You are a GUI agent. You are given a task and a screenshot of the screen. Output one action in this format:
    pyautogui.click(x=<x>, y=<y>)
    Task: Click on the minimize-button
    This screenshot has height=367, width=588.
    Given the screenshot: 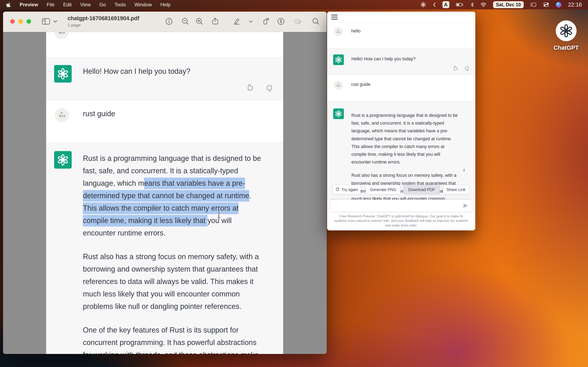 What is the action you would take?
    pyautogui.click(x=21, y=21)
    